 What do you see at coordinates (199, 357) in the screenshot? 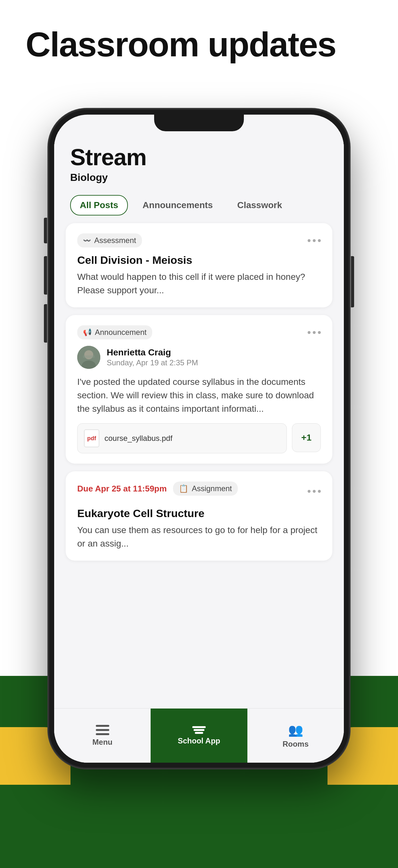
I see `author-row: Henrietta Craig Sunday, Apr 19 at 2:35 P…` at bounding box center [199, 357].